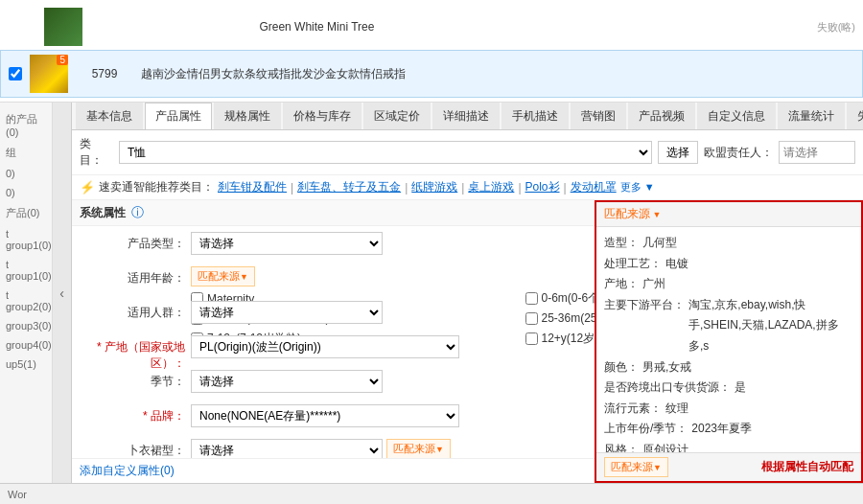 The height and width of the screenshot is (504, 863). I want to click on tab-video: 产品视频, so click(662, 116).